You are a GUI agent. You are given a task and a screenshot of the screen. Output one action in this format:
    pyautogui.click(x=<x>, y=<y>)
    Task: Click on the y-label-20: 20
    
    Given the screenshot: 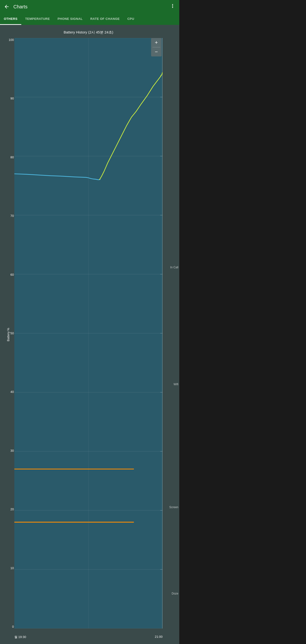 What is the action you would take?
    pyautogui.click(x=10, y=509)
    